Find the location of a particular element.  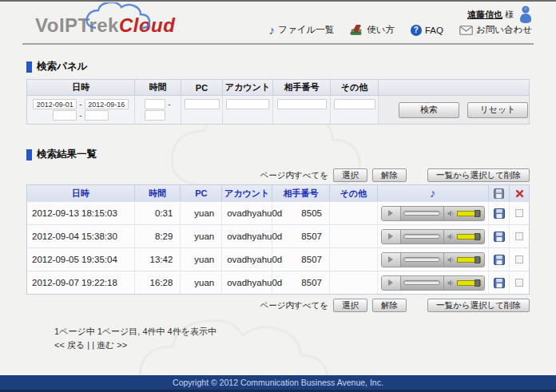

search-panel-header: 検索パネル is located at coordinates (278, 67).